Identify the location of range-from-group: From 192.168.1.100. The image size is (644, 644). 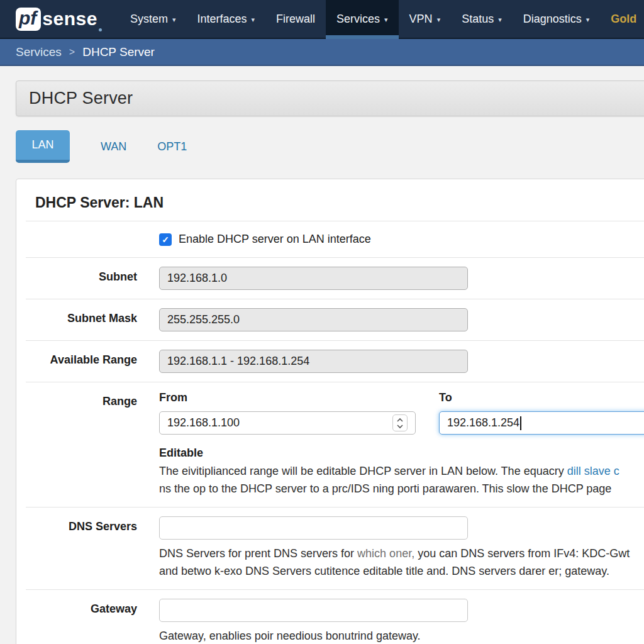
(287, 413).